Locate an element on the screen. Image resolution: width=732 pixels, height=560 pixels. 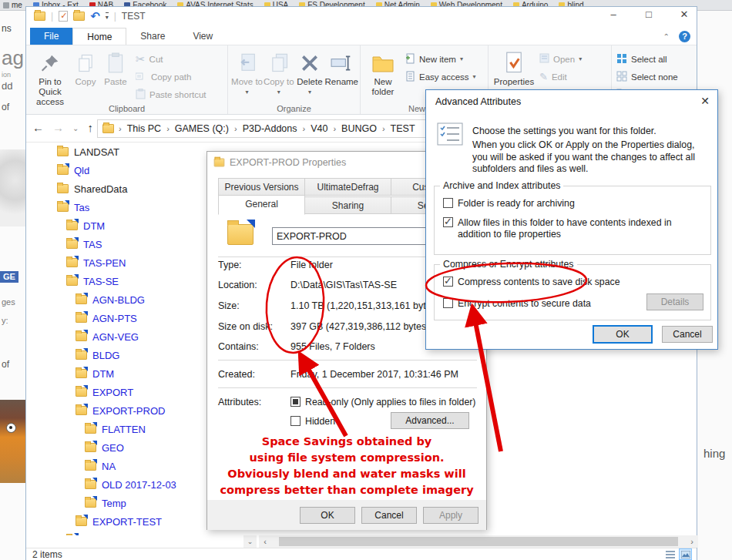
select-none-button: Select none is located at coordinates (653, 77).